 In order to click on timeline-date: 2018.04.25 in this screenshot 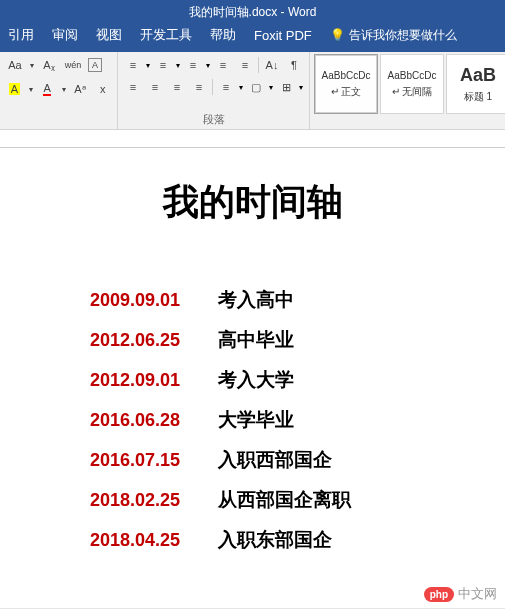, I will do `click(145, 540)`.